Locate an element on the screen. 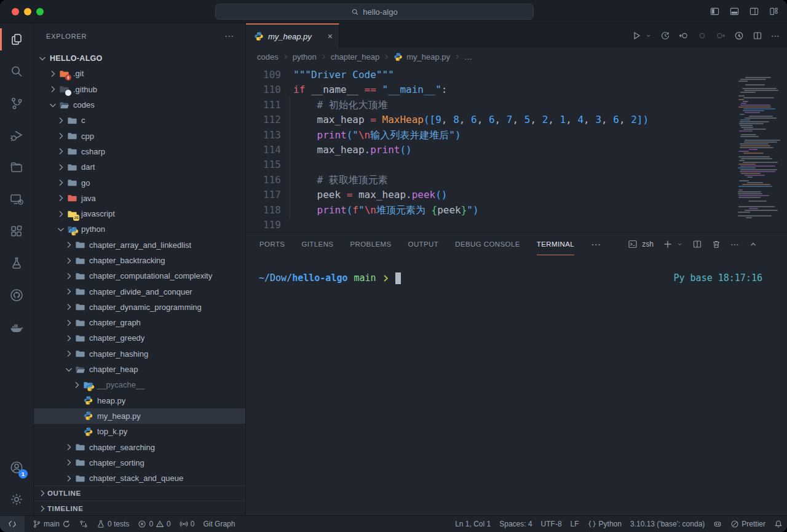 The image size is (787, 532). chevron-up-icon is located at coordinates (753, 244).